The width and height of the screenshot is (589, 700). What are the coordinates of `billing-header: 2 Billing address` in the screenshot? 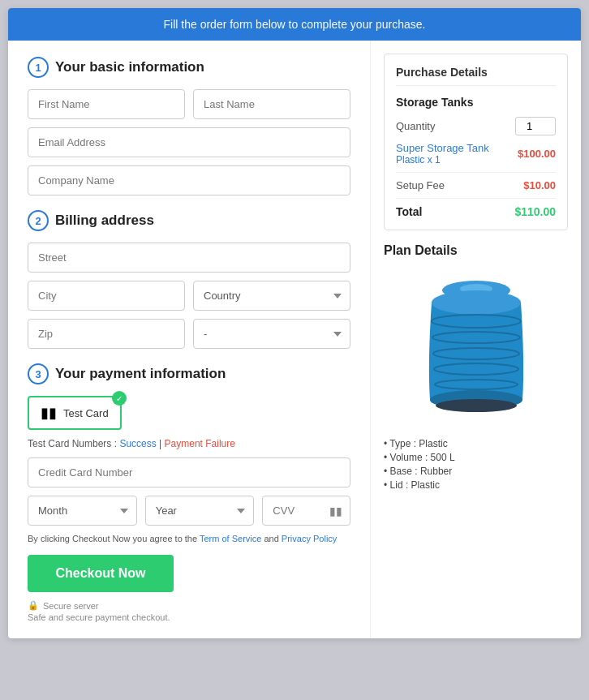 It's located at (189, 221).